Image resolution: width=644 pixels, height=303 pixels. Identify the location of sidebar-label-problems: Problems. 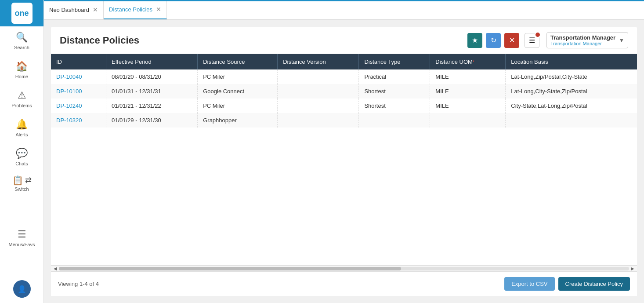
(22, 106).